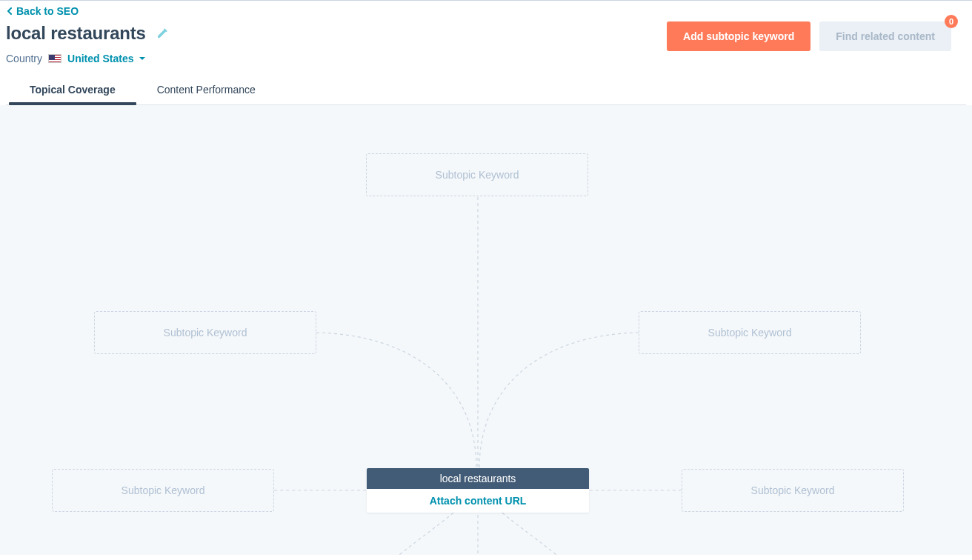 This screenshot has width=972, height=560. Describe the element at coordinates (478, 479) in the screenshot. I see `pillar-title: local restaurants` at that location.